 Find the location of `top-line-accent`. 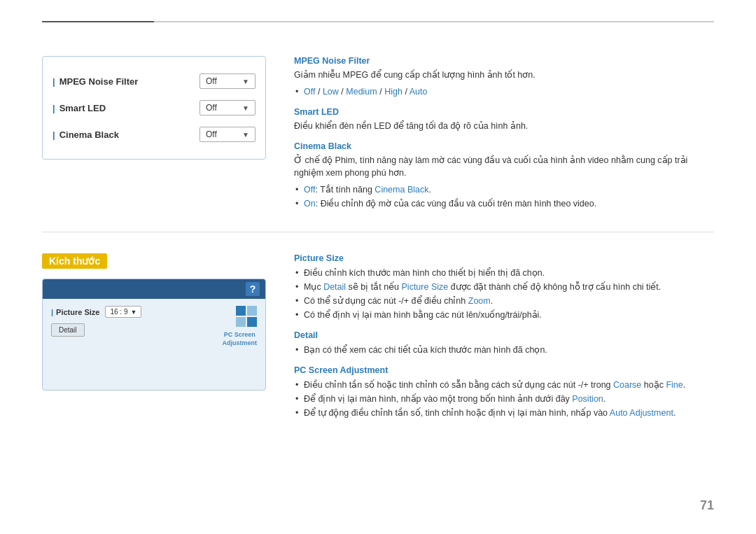

top-line-accent is located at coordinates (98, 22).